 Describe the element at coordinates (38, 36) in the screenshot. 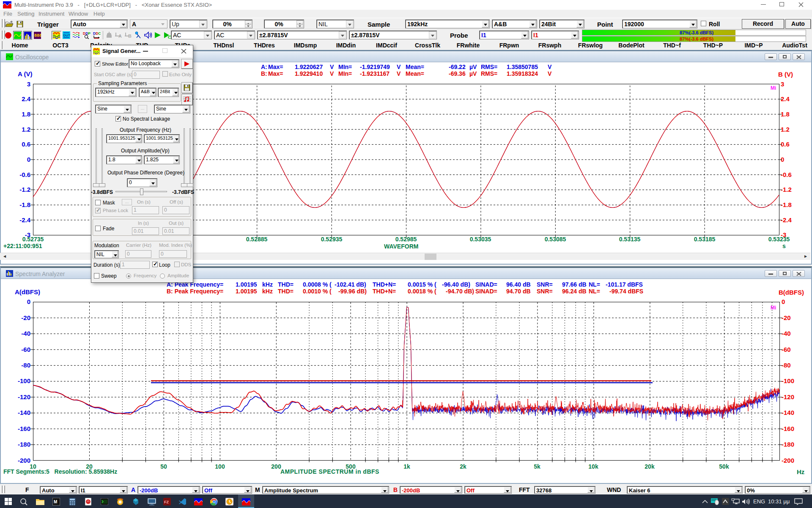

I see `svg-text: 888` at that location.